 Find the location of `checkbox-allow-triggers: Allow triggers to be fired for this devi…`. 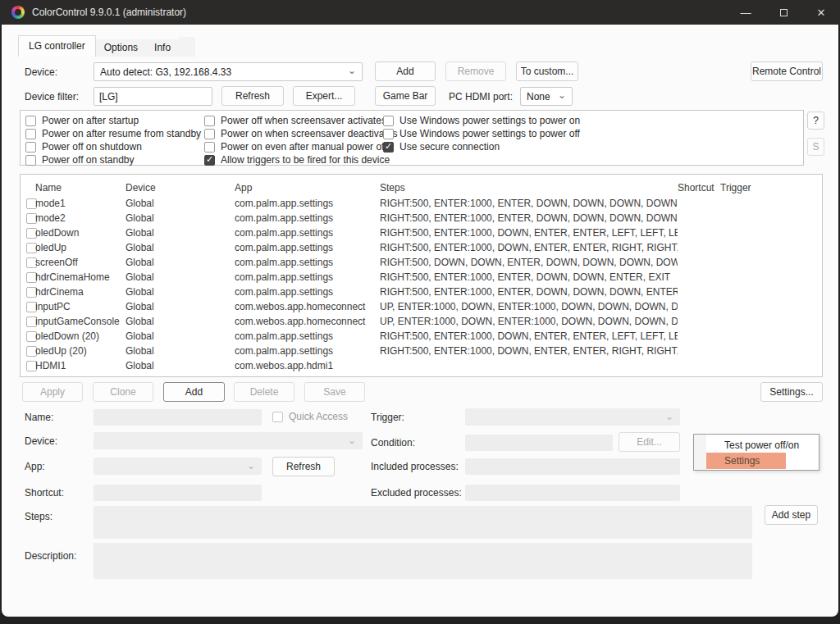

checkbox-allow-triggers: Allow triggers to be fired for this devi… is located at coordinates (297, 160).